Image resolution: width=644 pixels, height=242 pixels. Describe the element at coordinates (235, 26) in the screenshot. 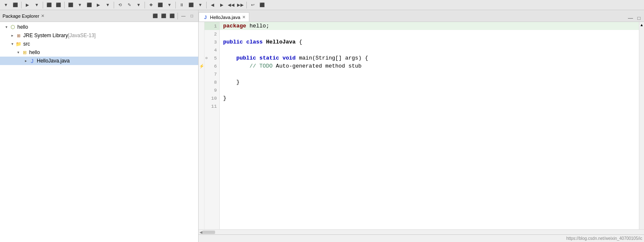

I see `kw-package: package` at that location.